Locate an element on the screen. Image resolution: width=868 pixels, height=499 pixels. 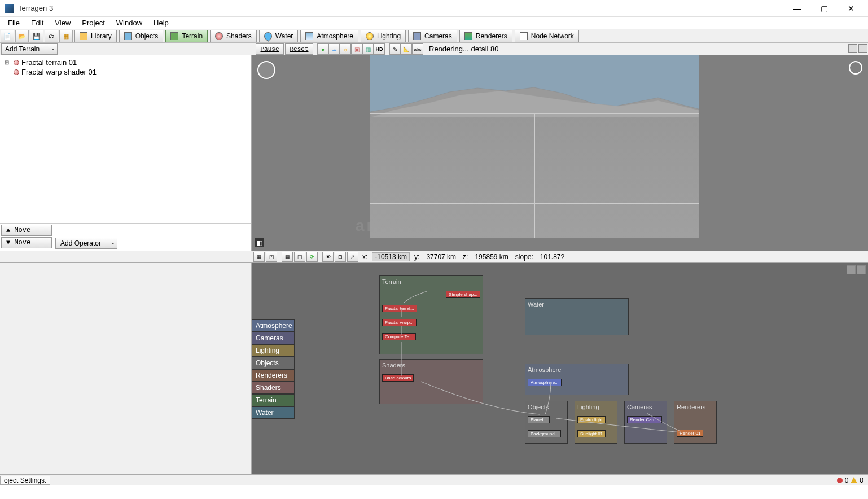
vp-eye-icon: 👁 is located at coordinates (328, 257).